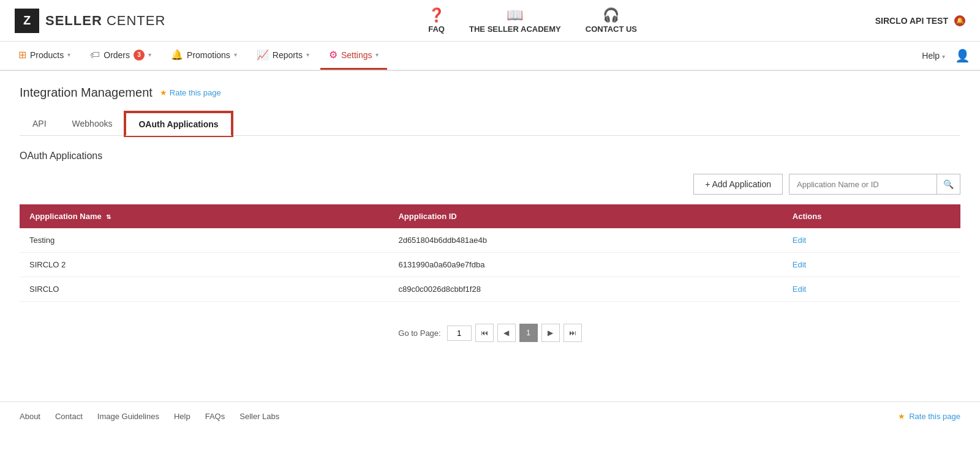 The height and width of the screenshot is (454, 980). What do you see at coordinates (436, 29) in the screenshot?
I see `faq-label: FAQ` at bounding box center [436, 29].